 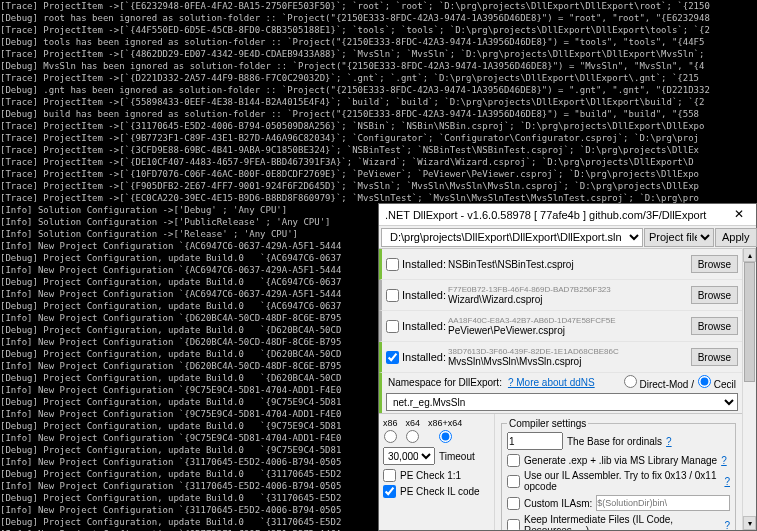 I want to click on namespace-input-row: net.r_eg.MvsSln, so click(x=560, y=402).